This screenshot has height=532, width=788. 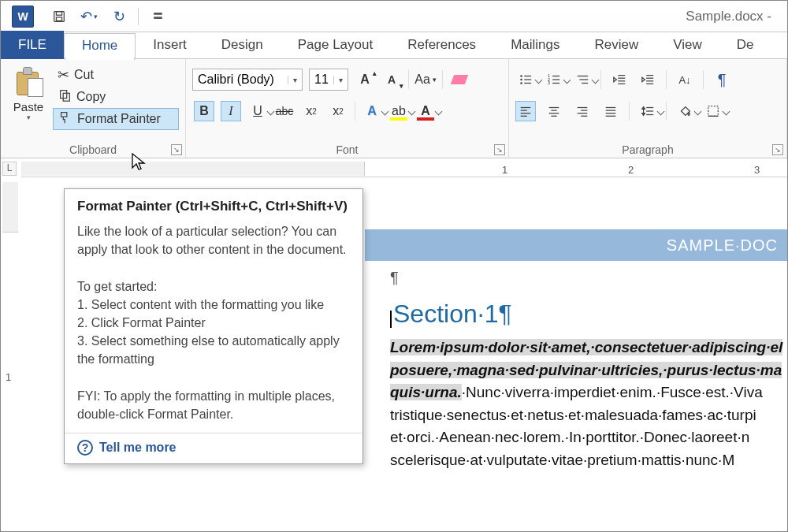 What do you see at coordinates (687, 46) in the screenshot?
I see `tab-view: View` at bounding box center [687, 46].